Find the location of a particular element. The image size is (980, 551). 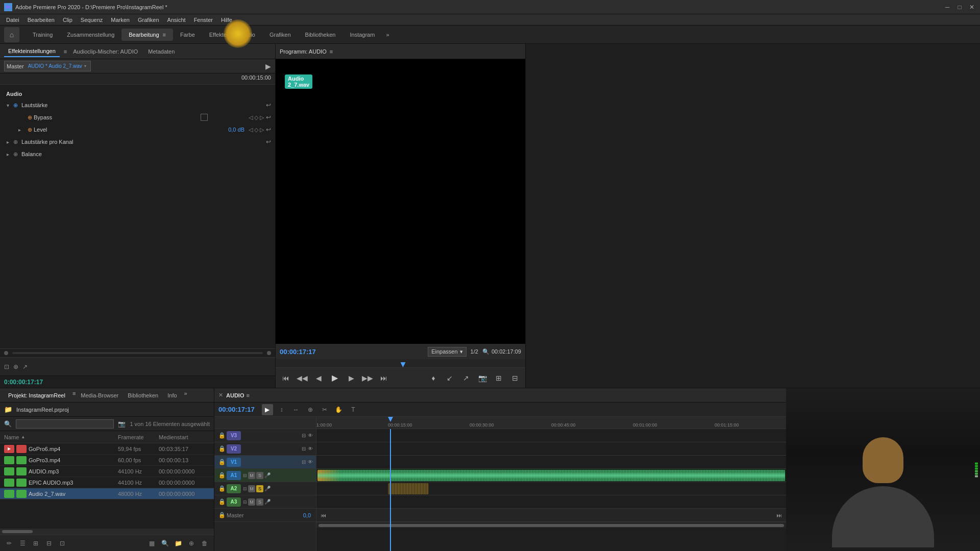

level-kf-next: ▷ is located at coordinates (262, 130).